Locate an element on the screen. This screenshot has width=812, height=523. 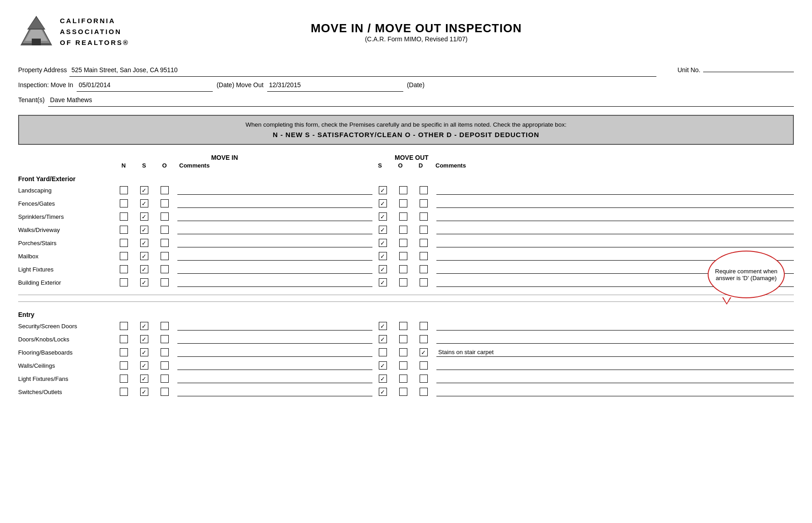
comment-in-walls is located at coordinates (275, 365).